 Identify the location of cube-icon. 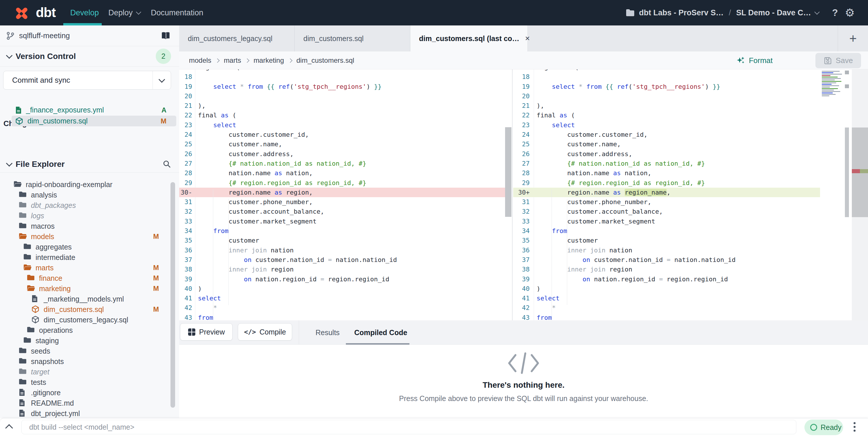
(36, 320).